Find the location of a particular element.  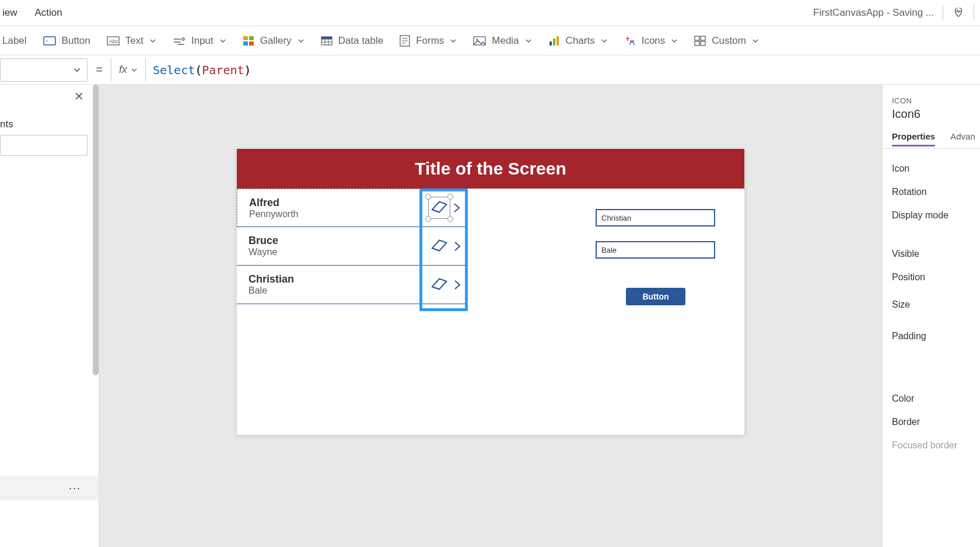

prop-focusedborder: Focused border is located at coordinates (936, 445).